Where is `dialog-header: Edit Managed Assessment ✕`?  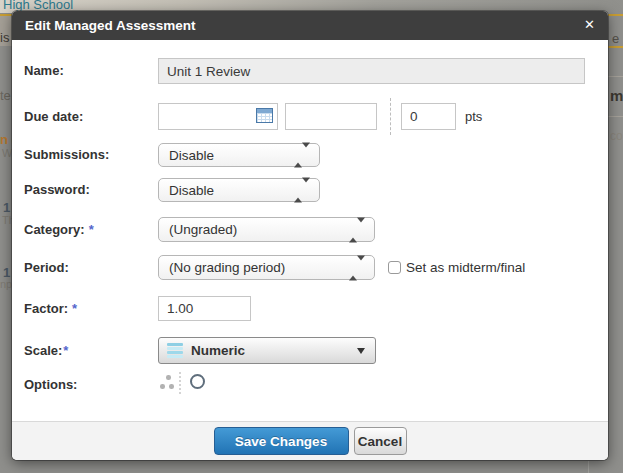 dialog-header: Edit Managed Assessment ✕ is located at coordinates (310, 26).